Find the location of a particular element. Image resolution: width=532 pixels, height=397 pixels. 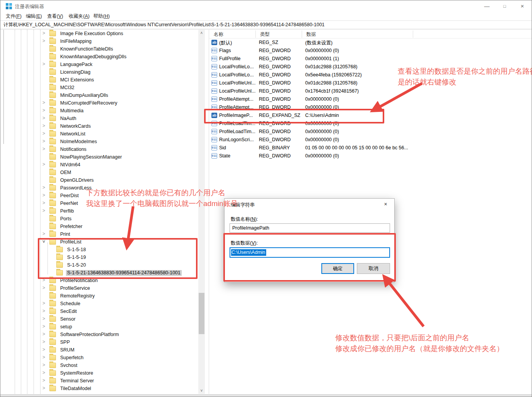

tree-item: S-1-5-18 is located at coordinates (100, 250).